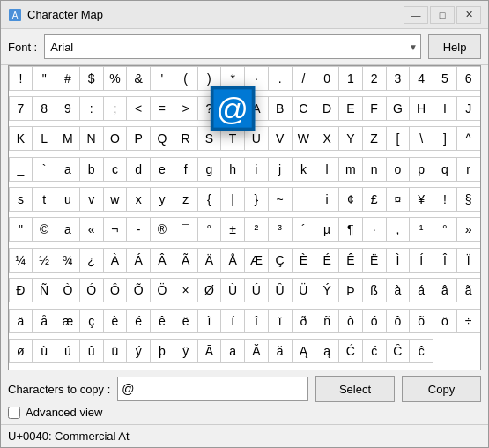 This screenshot has width=489, height=448. What do you see at coordinates (210, 229) in the screenshot?
I see `char-cell: °` at bounding box center [210, 229].